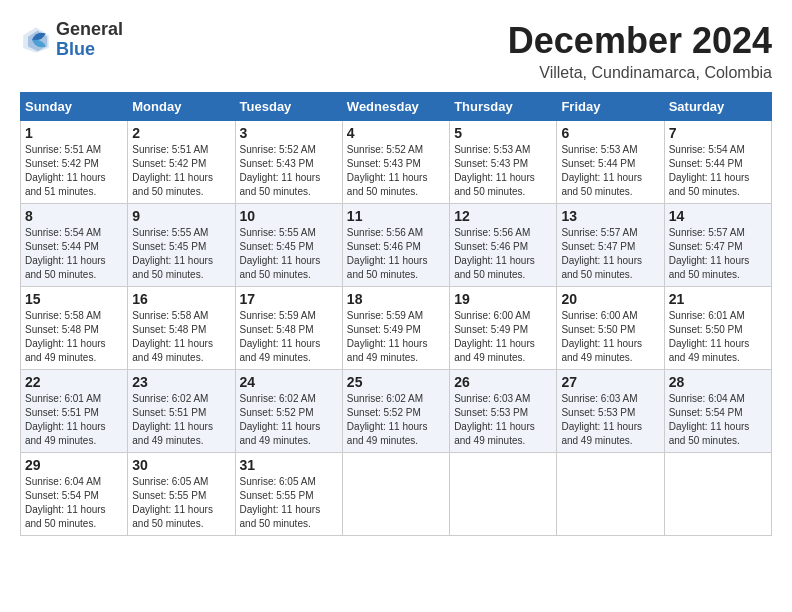  What do you see at coordinates (74, 299) in the screenshot?
I see `day-number: 15` at bounding box center [74, 299].